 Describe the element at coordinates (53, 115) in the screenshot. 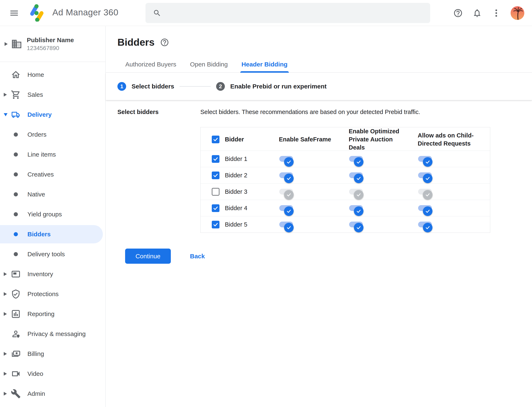

I see `sidebar-item-delivery: Delivery` at that location.